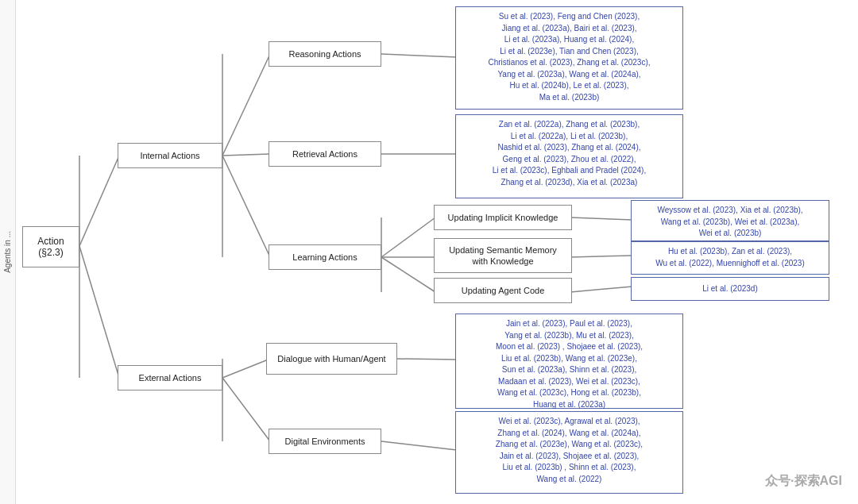 The width and height of the screenshot is (858, 504). I want to click on updating-implicit-node: Updating Implicit Knowledge, so click(503, 217).